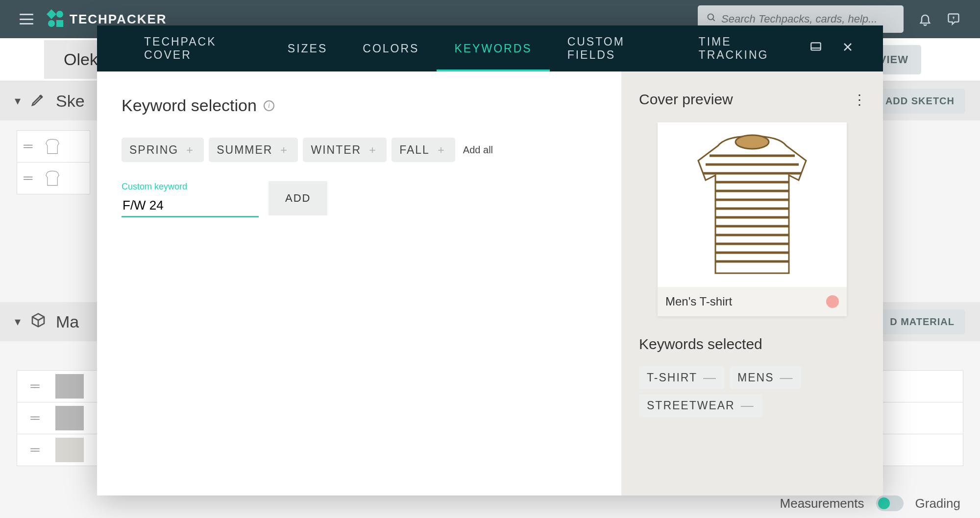  What do you see at coordinates (752, 392) in the screenshot?
I see `selected-keywords: T-SHIRT — MENS — STREETWEAR —` at bounding box center [752, 392].